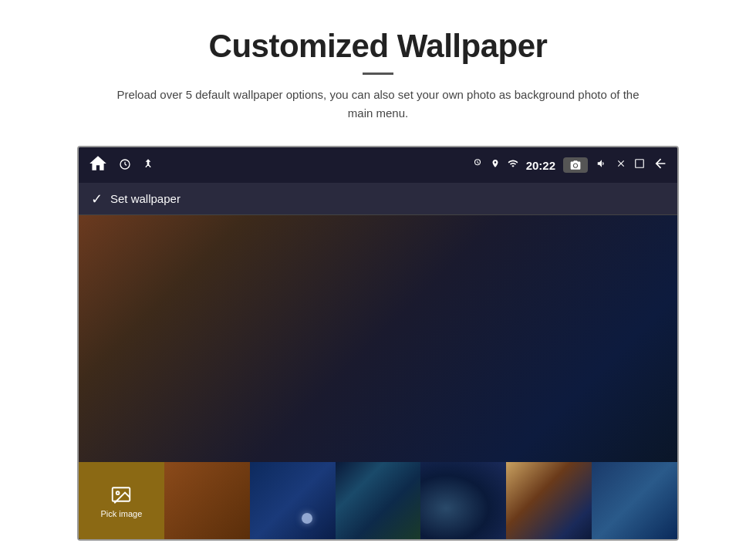 The width and height of the screenshot is (756, 560). Describe the element at coordinates (575, 165) in the screenshot. I see `camera-button` at that location.